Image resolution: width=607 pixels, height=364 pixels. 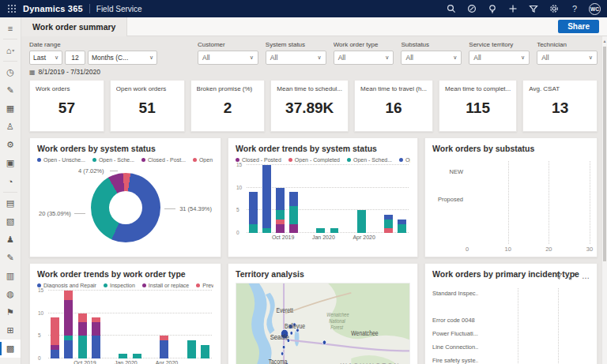 What do you see at coordinates (10, 90) in the screenshot?
I see `sidebar-item-work-orders: ✎` at bounding box center [10, 90].